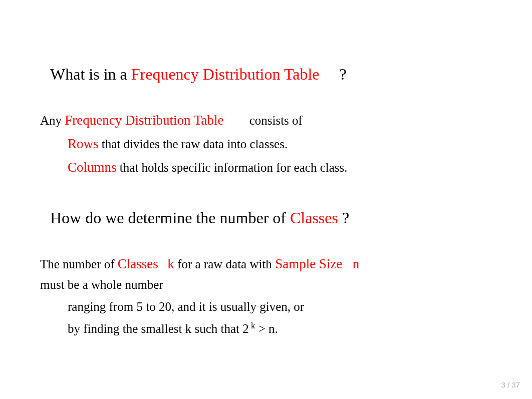 The width and height of the screenshot is (532, 399). I want to click on s1-l1-post: consists of, so click(275, 120).